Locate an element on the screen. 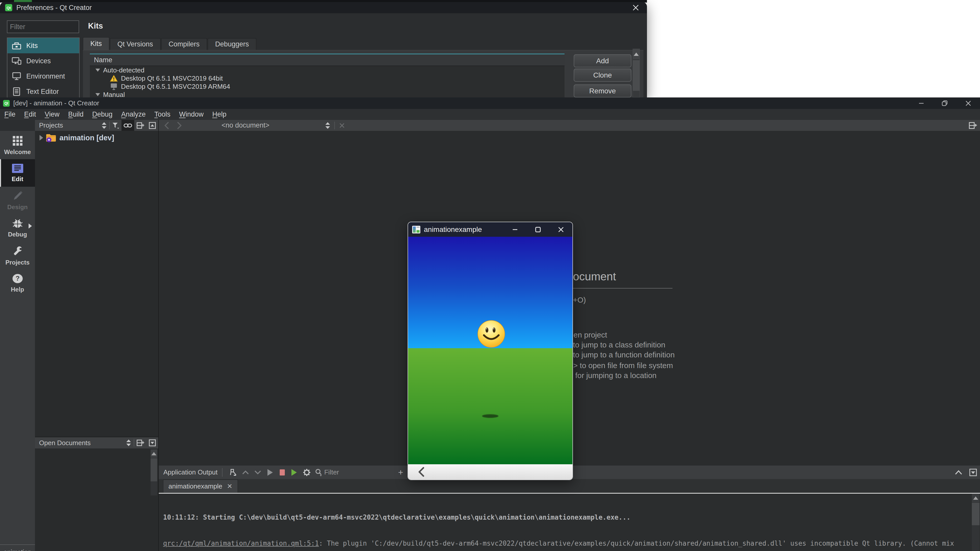  kits-scrollbar is located at coordinates (636, 73).